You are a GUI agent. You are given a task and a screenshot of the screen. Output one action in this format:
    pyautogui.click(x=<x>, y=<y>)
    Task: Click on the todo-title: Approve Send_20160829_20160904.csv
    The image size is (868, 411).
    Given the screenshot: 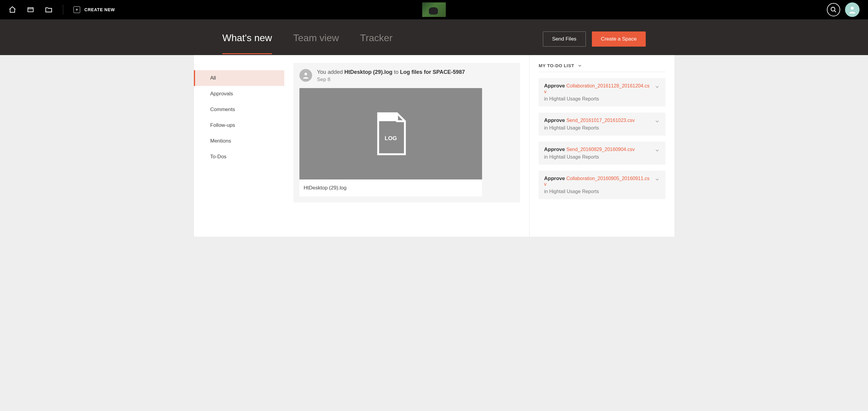 What is the action you would take?
    pyautogui.click(x=598, y=149)
    